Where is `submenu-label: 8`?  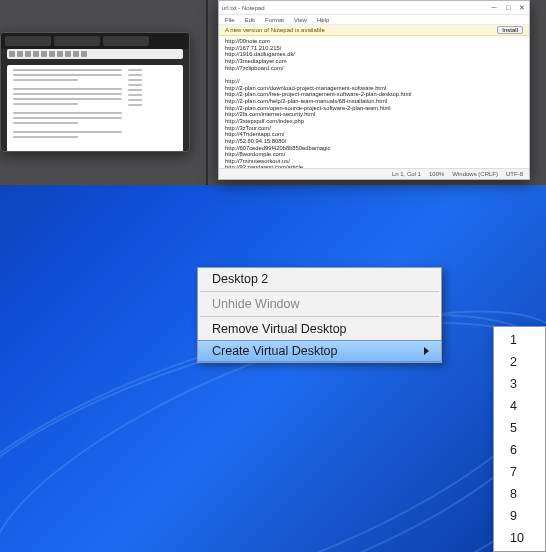 submenu-label: 8 is located at coordinates (514, 494).